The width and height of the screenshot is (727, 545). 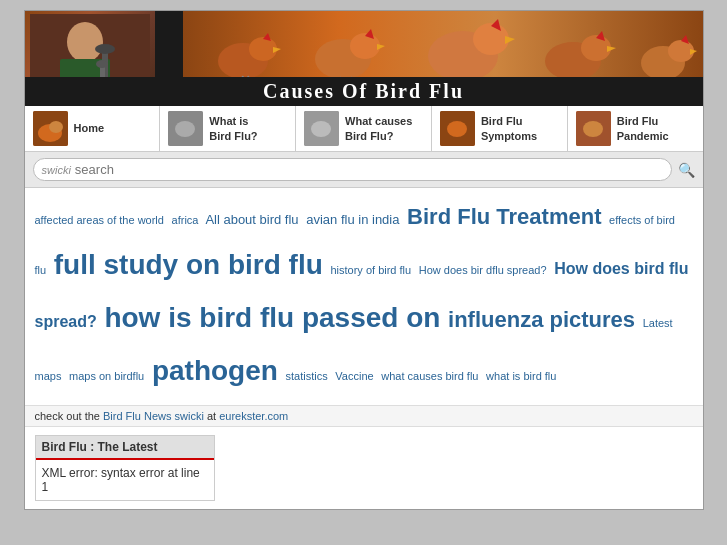 What do you see at coordinates (364, 170) in the screenshot?
I see `search-bar: swicki 🔍` at bounding box center [364, 170].